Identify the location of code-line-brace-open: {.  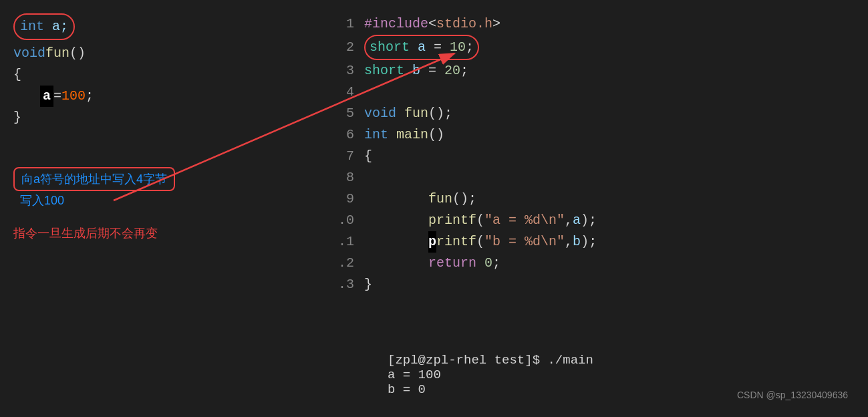
(160, 75).